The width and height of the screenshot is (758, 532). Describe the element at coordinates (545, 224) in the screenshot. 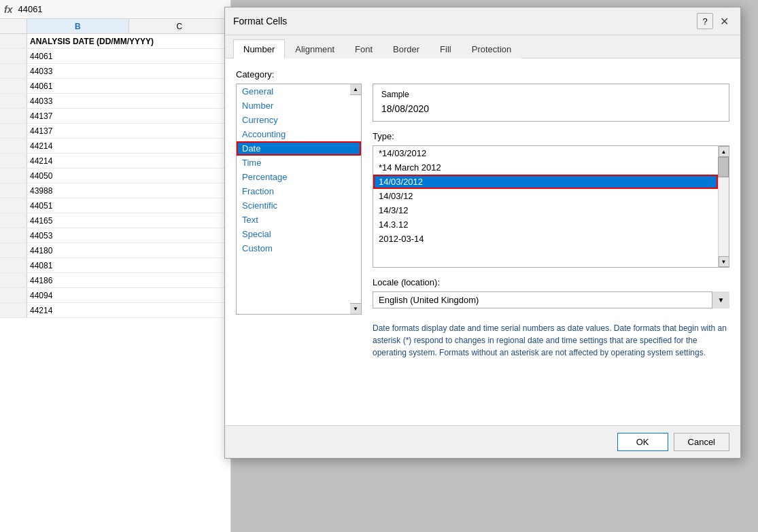

I see `type-item-5: 14.3.12` at that location.